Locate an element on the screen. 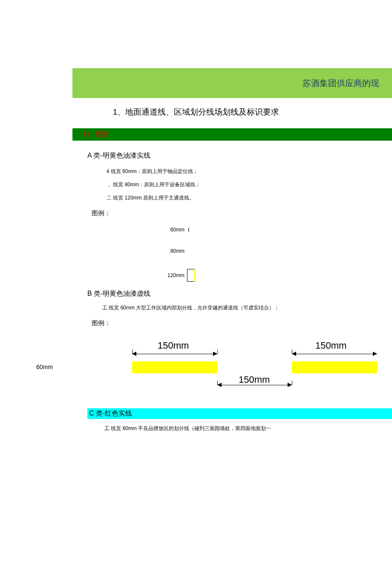 The height and width of the screenshot is (569, 392). diagram-row-80: 80mm is located at coordinates (278, 251).